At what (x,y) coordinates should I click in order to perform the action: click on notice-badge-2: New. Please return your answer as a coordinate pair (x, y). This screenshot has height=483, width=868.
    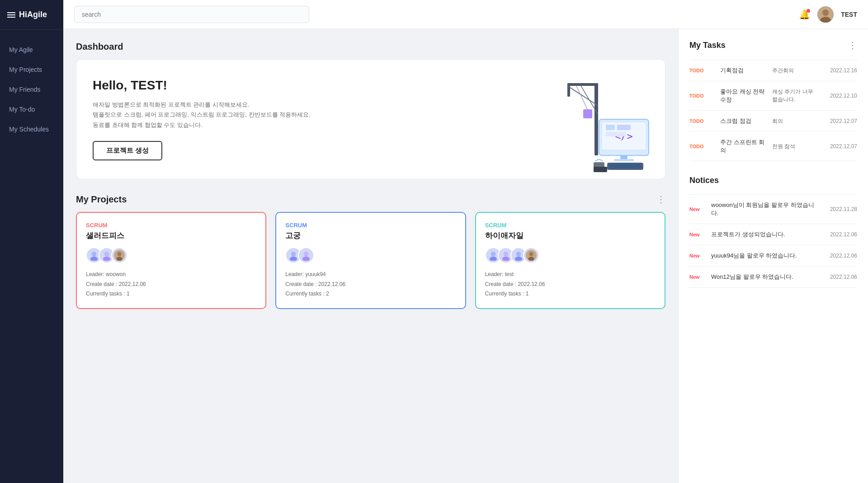
    Looking at the image, I should click on (698, 234).